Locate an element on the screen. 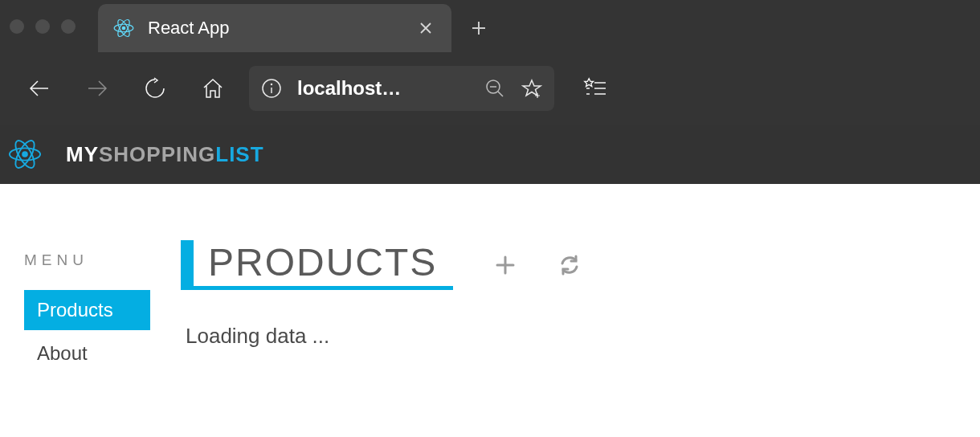 The height and width of the screenshot is (437, 980). window-minimize-button is located at coordinates (43, 27).